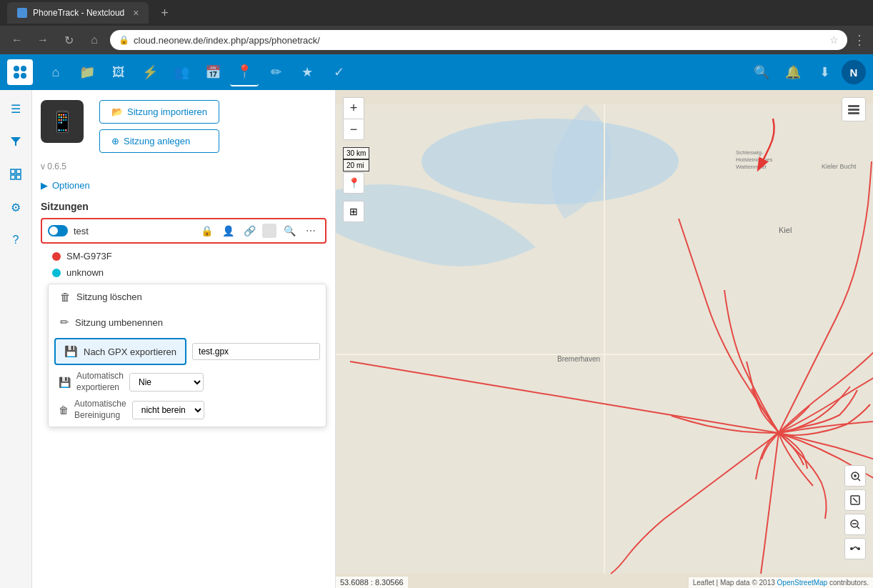 The image size is (873, 588). I want to click on nc-nav-notes: ✏, so click(276, 72).